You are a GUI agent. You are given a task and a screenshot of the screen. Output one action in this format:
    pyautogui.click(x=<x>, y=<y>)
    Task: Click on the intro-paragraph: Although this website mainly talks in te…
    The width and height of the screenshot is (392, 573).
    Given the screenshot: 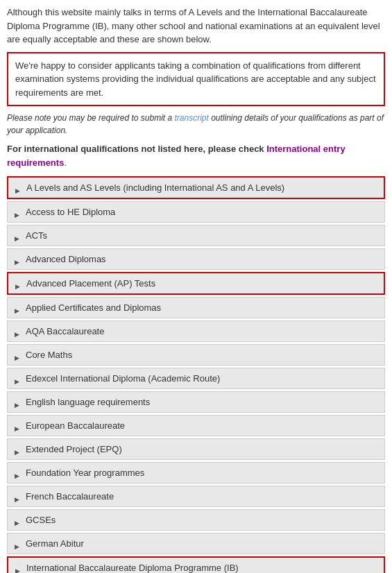 What is the action you would take?
    pyautogui.click(x=196, y=26)
    